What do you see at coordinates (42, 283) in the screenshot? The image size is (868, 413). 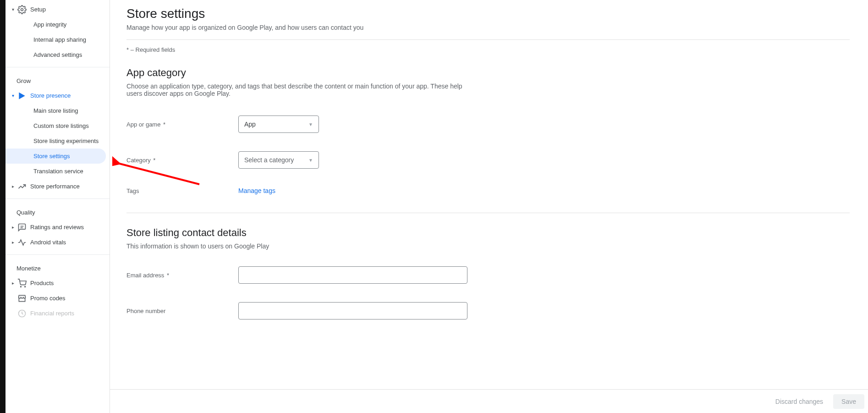 I see `sidebar-item-label: Products` at bounding box center [42, 283].